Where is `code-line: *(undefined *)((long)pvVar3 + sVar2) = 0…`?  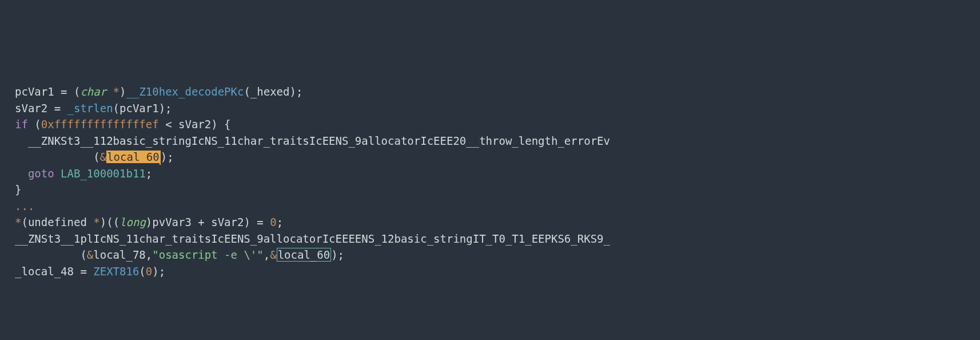
code-line: *(undefined *)((long)pvVar3 + sVar2) = 0… is located at coordinates (490, 222).